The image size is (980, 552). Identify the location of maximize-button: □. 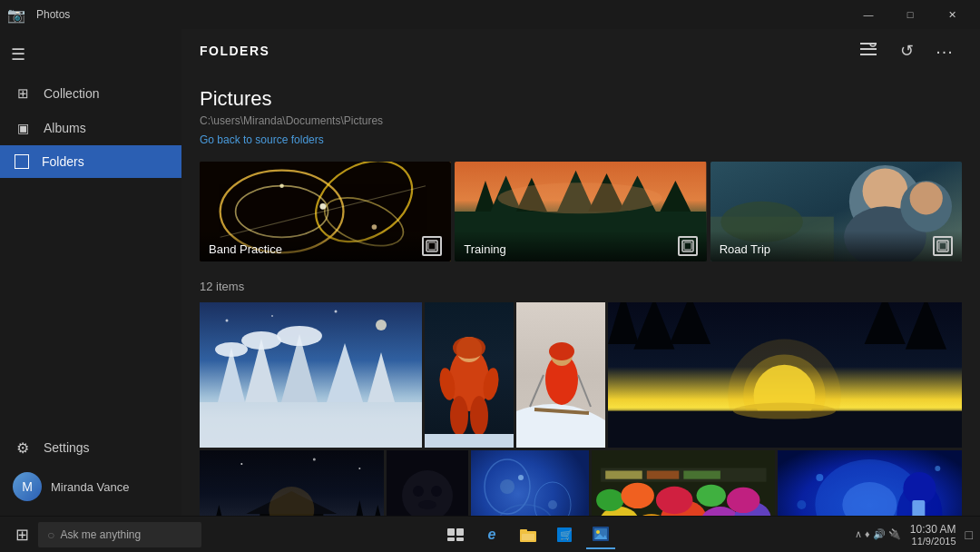
(910, 15).